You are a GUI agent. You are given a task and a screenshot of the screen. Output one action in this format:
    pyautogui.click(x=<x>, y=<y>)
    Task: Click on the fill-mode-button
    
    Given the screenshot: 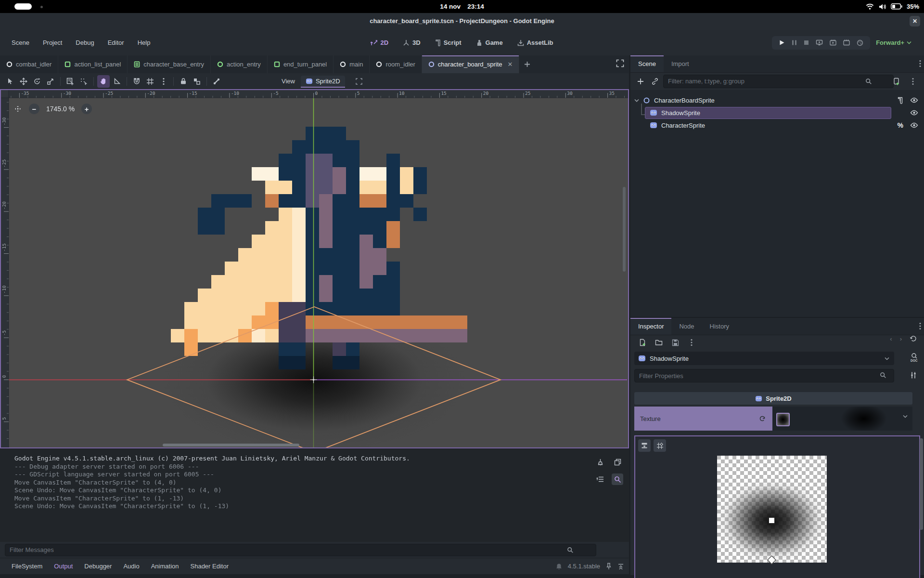 What is the action you would take?
    pyautogui.click(x=644, y=446)
    